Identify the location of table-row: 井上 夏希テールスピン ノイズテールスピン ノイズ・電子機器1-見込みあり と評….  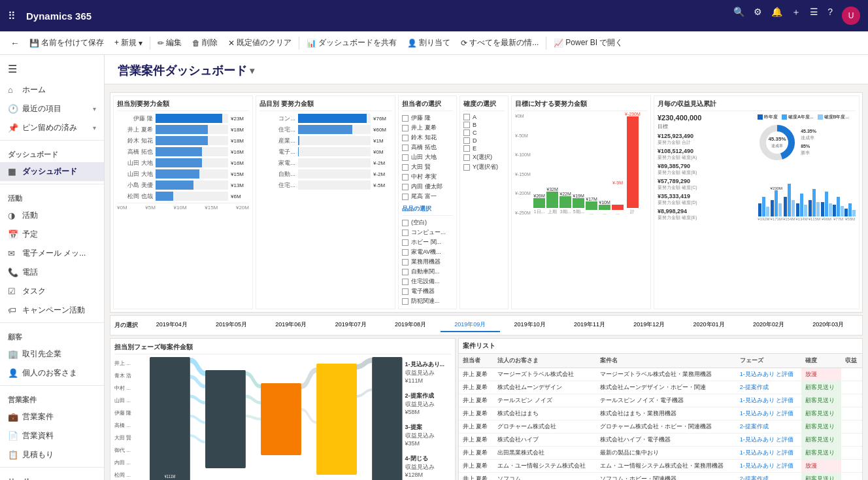
(660, 401).